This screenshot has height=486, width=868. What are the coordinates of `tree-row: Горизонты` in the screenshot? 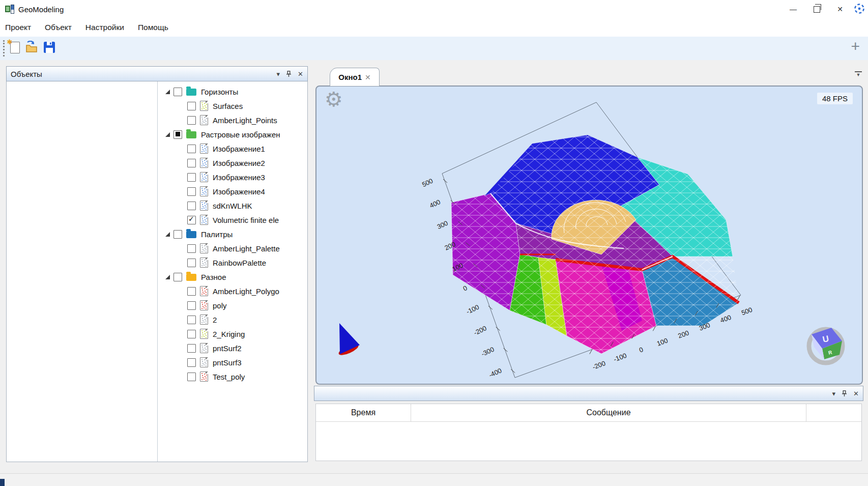 It's located at (233, 92).